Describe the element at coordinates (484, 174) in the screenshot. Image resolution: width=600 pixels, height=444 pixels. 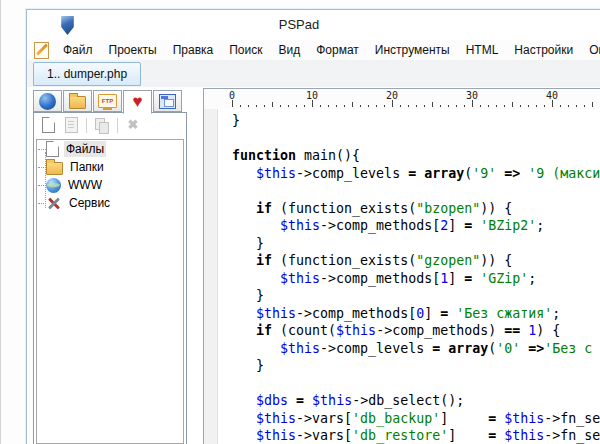
I see `string-token: '9'` at that location.